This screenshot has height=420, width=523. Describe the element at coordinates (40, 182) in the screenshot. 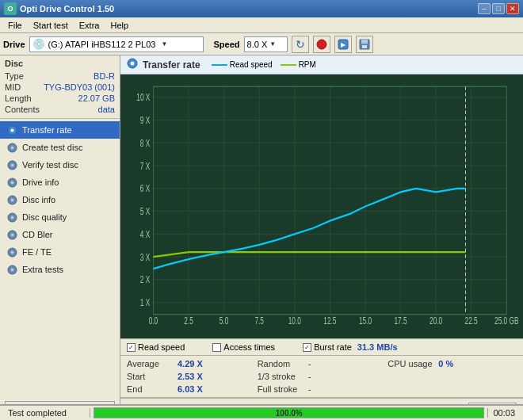

I see `nav-drive-info-label: Drive info` at that location.